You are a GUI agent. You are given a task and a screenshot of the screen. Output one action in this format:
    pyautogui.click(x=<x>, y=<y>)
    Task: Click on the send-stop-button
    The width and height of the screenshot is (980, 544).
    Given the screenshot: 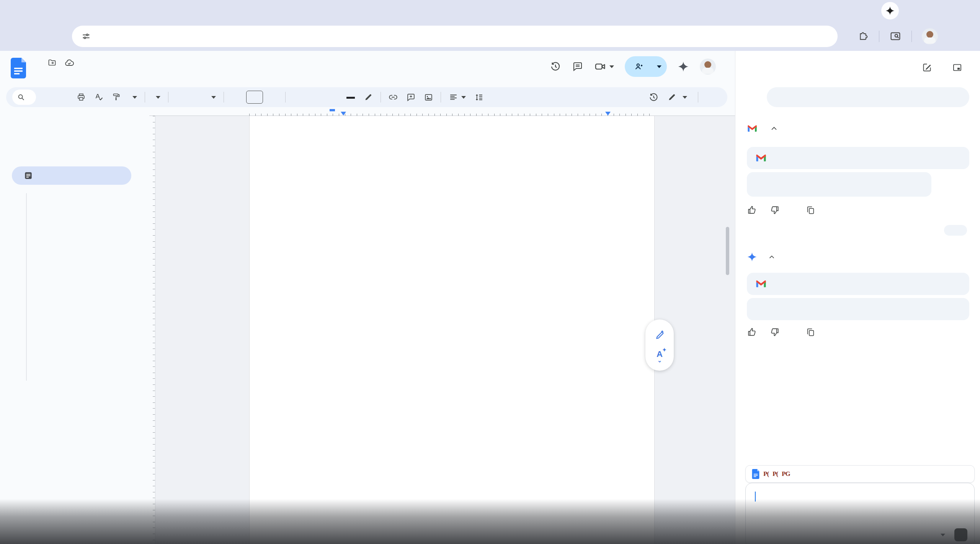 What is the action you would take?
    pyautogui.click(x=961, y=535)
    